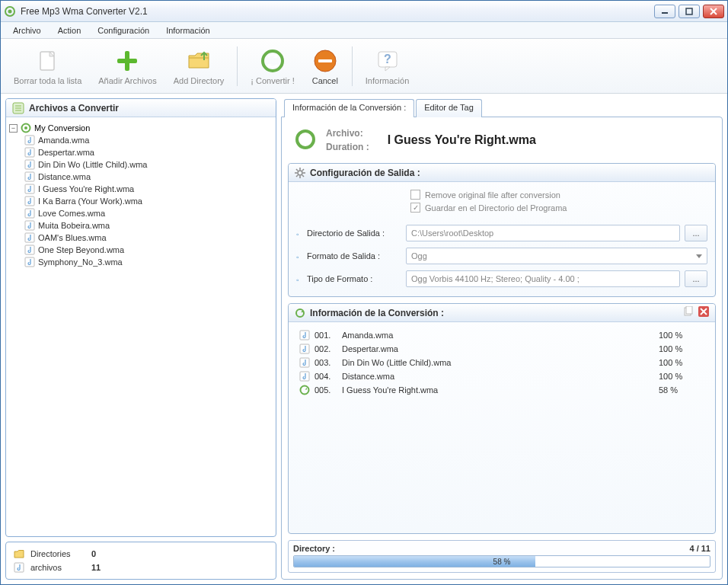 Image resolution: width=728 pixels, height=585 pixels. Describe the element at coordinates (141, 213) in the screenshot. I see `tree-file-item: Love Comes.wma` at that location.